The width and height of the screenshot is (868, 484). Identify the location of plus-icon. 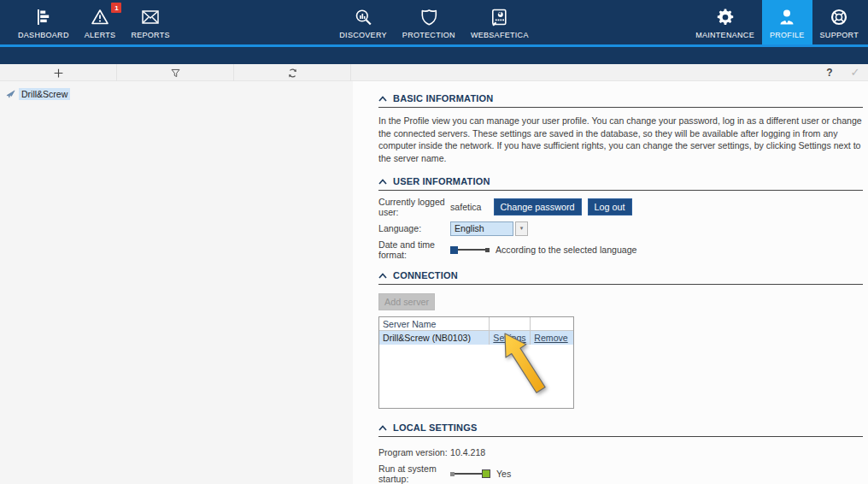
(58, 74).